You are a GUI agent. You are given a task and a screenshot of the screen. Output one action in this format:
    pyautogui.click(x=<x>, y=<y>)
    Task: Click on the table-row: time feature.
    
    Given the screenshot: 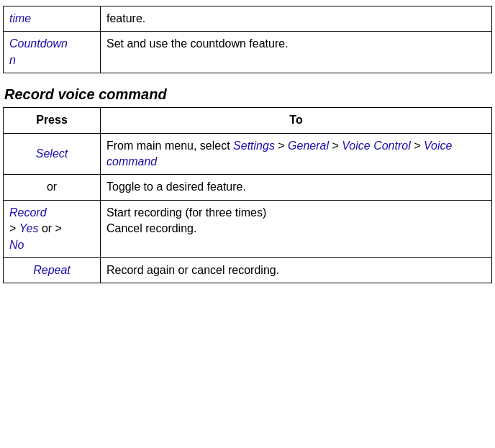 What is the action you would take?
    pyautogui.click(x=247, y=19)
    